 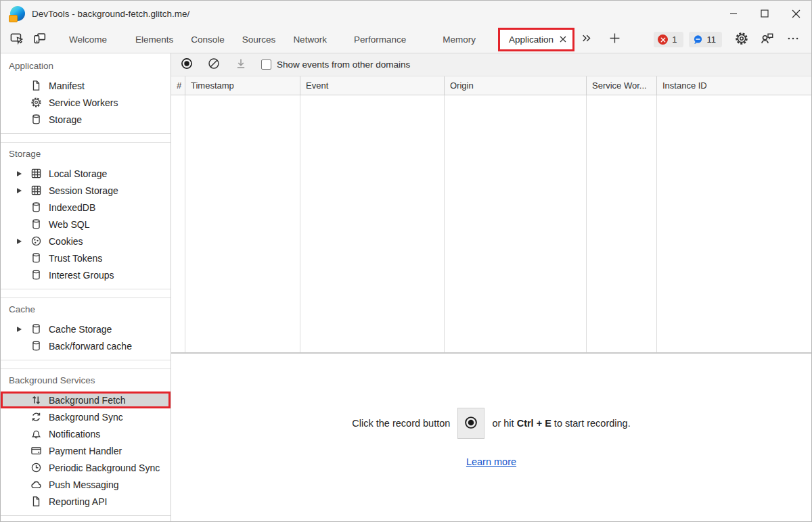 What do you see at coordinates (83, 103) in the screenshot?
I see `sidebar-item-label: Service Workers` at bounding box center [83, 103].